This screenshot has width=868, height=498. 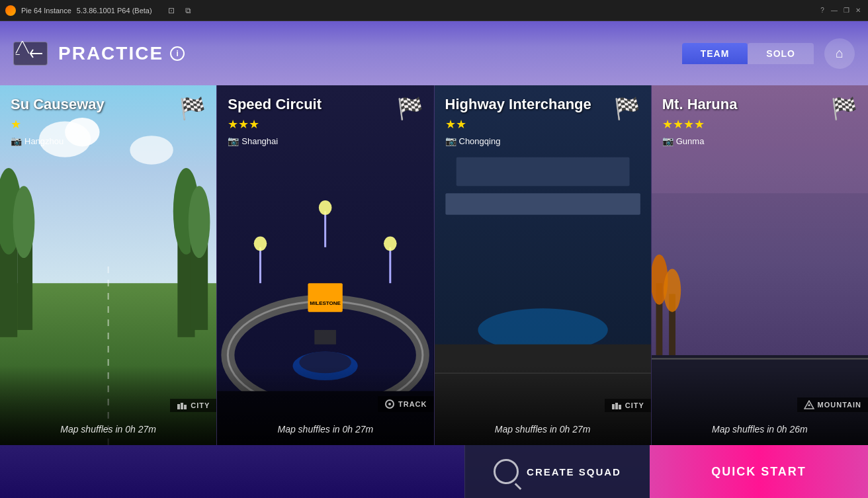 I want to click on search-icon, so click(x=506, y=472).